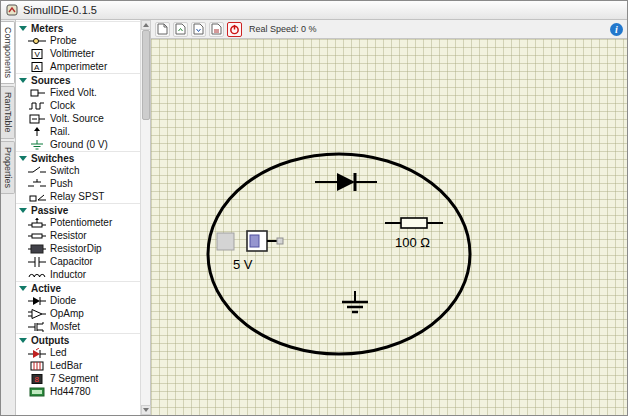 This screenshot has height=416, width=628. Describe the element at coordinates (146, 410) in the screenshot. I see `arrow-down-icon` at that location.